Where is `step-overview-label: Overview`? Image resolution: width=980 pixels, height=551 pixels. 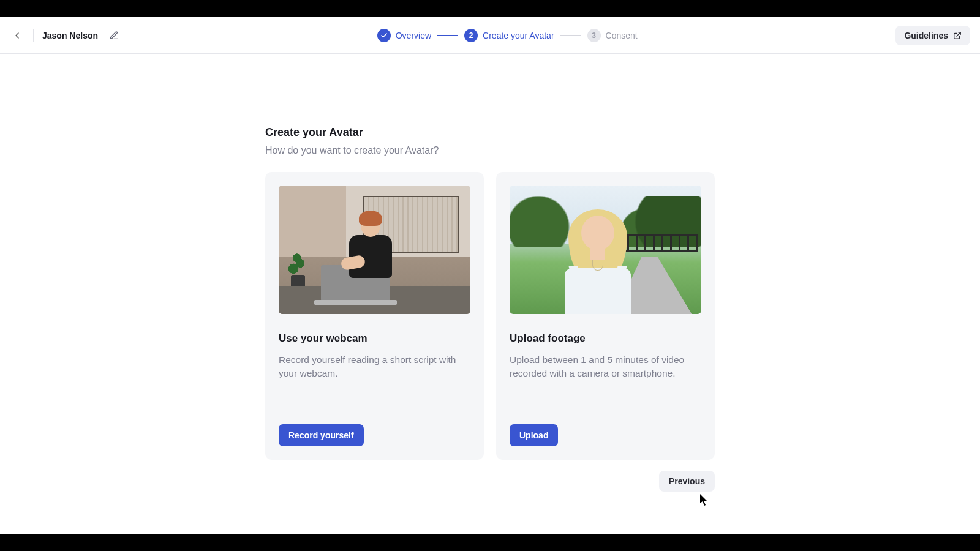 step-overview-label: Overview is located at coordinates (413, 36).